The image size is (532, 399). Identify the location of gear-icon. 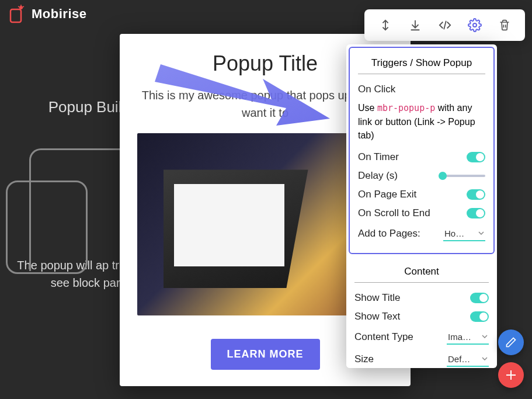
(475, 25).